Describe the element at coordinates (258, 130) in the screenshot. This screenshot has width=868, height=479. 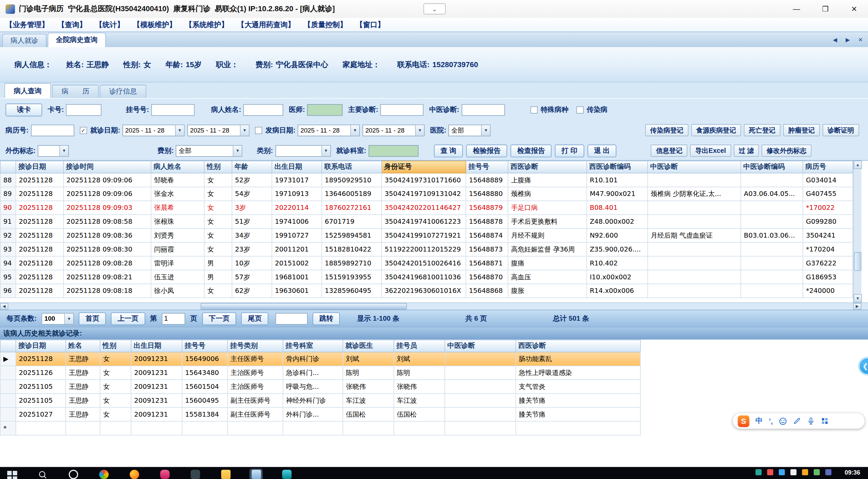
I see `onset-date-checkbox` at that location.